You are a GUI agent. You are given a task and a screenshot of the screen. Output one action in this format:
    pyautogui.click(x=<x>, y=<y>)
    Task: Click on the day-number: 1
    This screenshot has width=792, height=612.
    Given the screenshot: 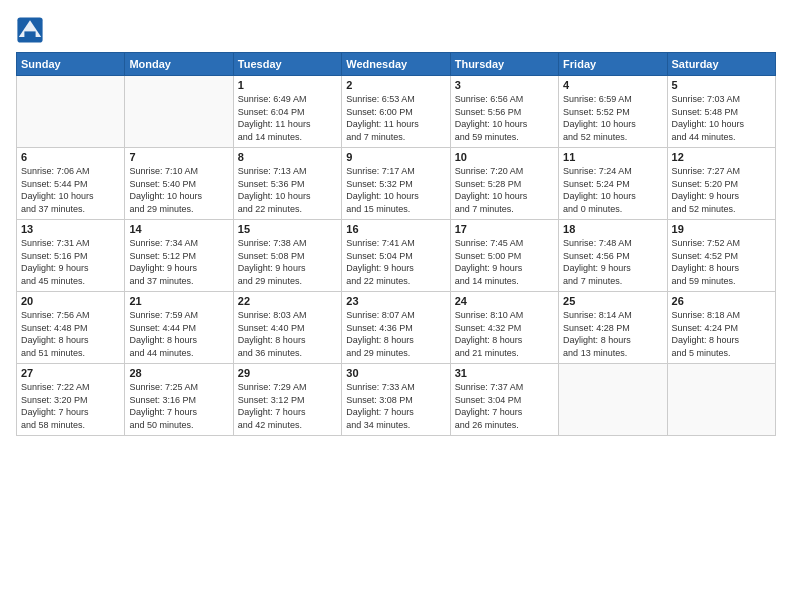 What is the action you would take?
    pyautogui.click(x=288, y=85)
    